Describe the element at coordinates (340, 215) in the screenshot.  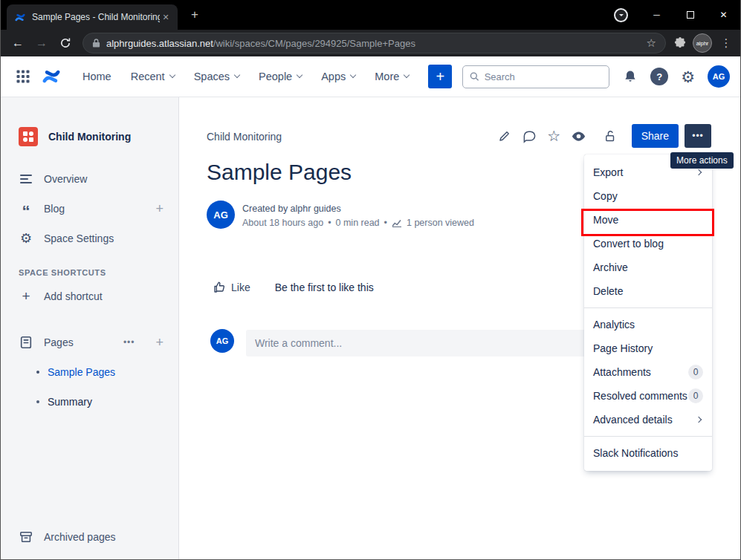
I see `byline: AG Created by alphr guides About 18 hour…` at that location.